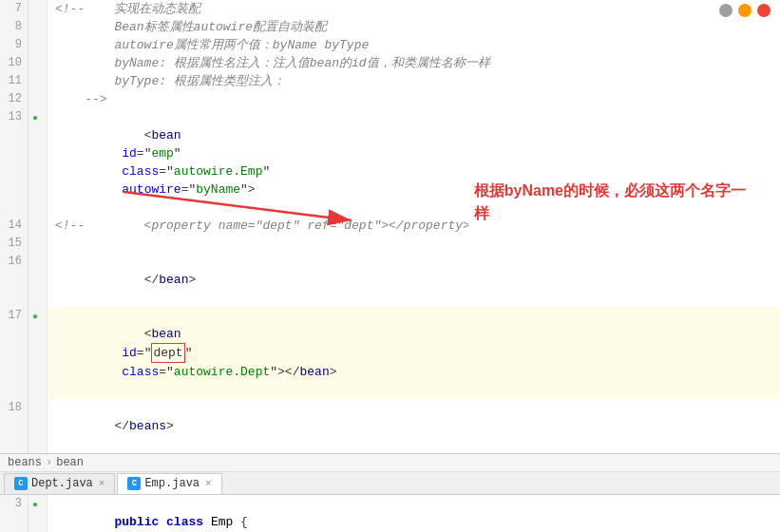  I want to click on xml-line-10: 10 byName: 根据属性名注入：注入值bean的id值，和类属性名称一样, so click(390, 63).